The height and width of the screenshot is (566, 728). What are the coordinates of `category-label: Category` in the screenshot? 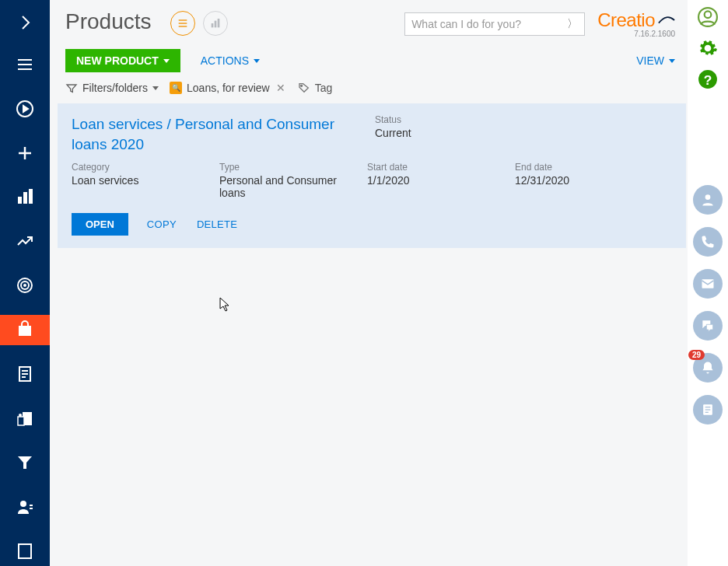 It's located at (145, 167).